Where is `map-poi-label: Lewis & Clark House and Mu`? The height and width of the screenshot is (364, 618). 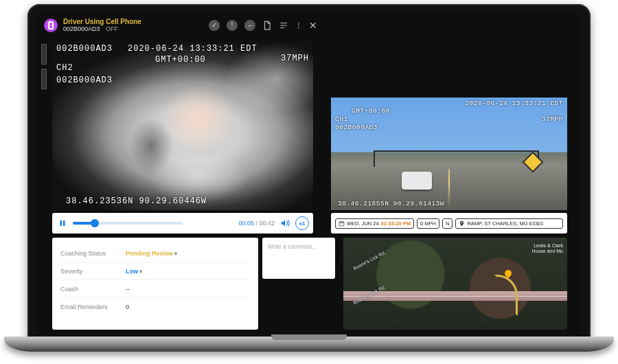
map-poi-label: Lewis & Clark House and Mu is located at coordinates (547, 249).